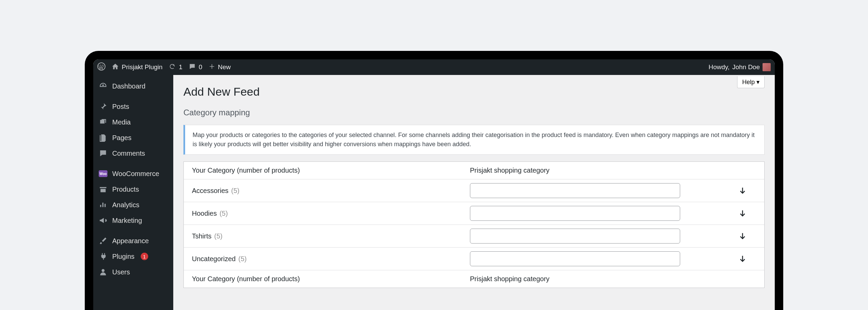  What do you see at coordinates (103, 122) in the screenshot?
I see `media-icon` at bounding box center [103, 122].